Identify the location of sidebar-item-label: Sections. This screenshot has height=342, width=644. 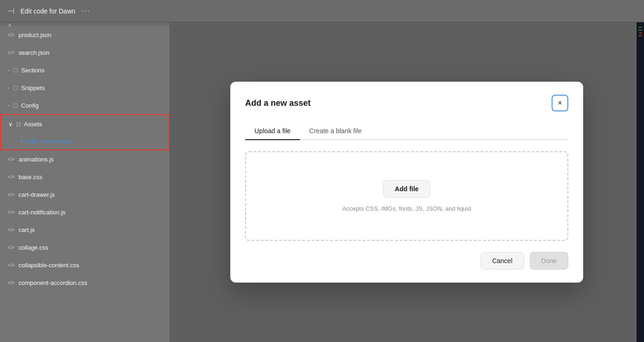
(33, 71).